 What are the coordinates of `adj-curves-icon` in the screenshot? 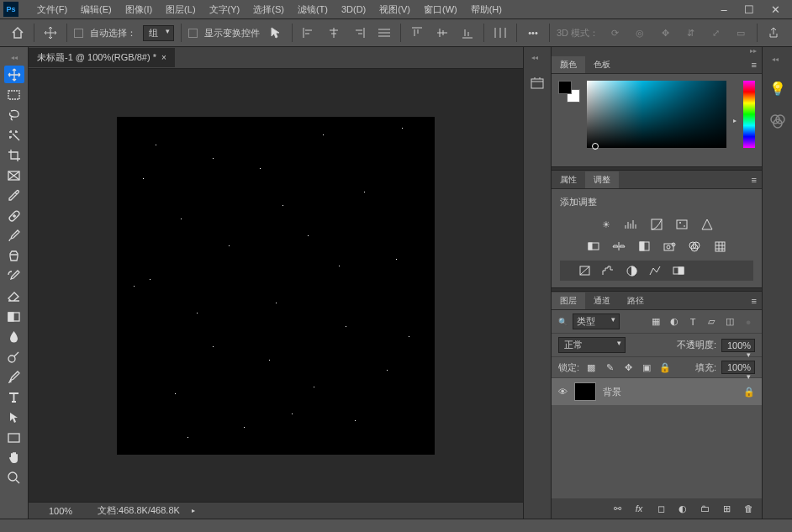 It's located at (657, 224).